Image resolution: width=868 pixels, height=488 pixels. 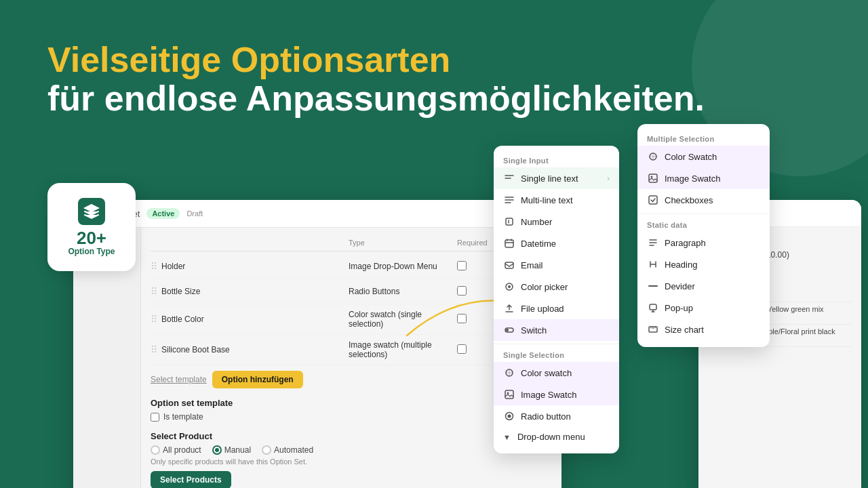 What do you see at coordinates (546, 416) in the screenshot?
I see `radio-button-label: Radio button` at bounding box center [546, 416].